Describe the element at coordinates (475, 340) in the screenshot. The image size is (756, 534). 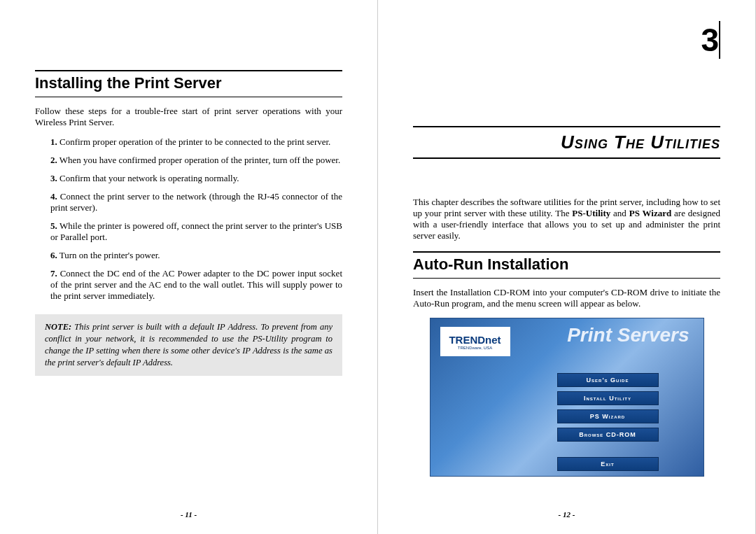
I see `brand-name: TRENDnet` at that location.